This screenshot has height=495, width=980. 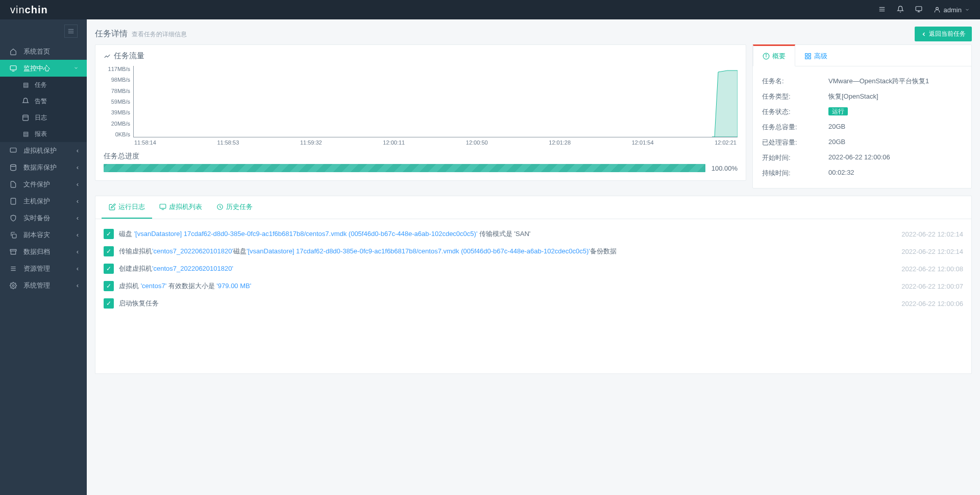 What do you see at coordinates (533, 34) in the screenshot?
I see `page-header: 任务详情 查看任务的详细信息 返回当前任务` at bounding box center [533, 34].